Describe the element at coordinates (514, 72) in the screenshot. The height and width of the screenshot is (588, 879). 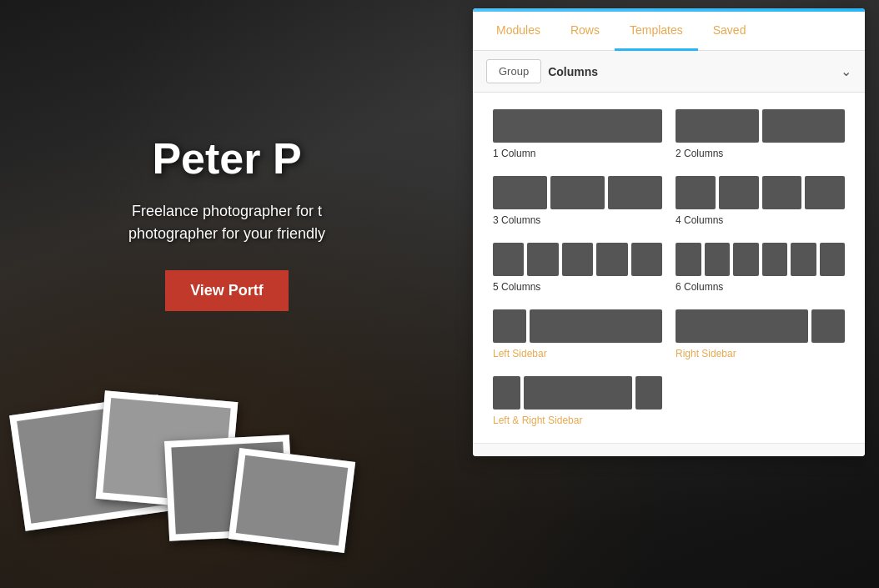
I see `group-button: Group` at that location.